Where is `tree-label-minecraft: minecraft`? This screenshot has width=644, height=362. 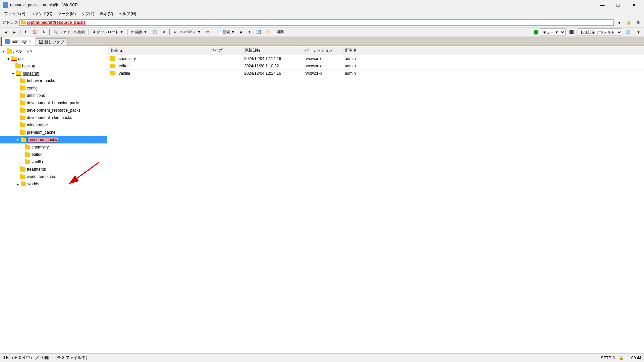
tree-label-minecraft: minecraft is located at coordinates (31, 73).